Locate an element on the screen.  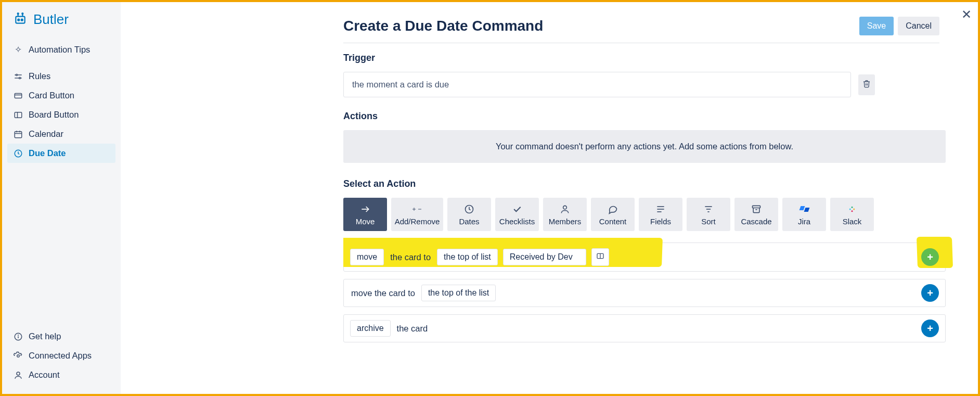
footer-nav: Get help Connected Apps Account is located at coordinates (61, 358).